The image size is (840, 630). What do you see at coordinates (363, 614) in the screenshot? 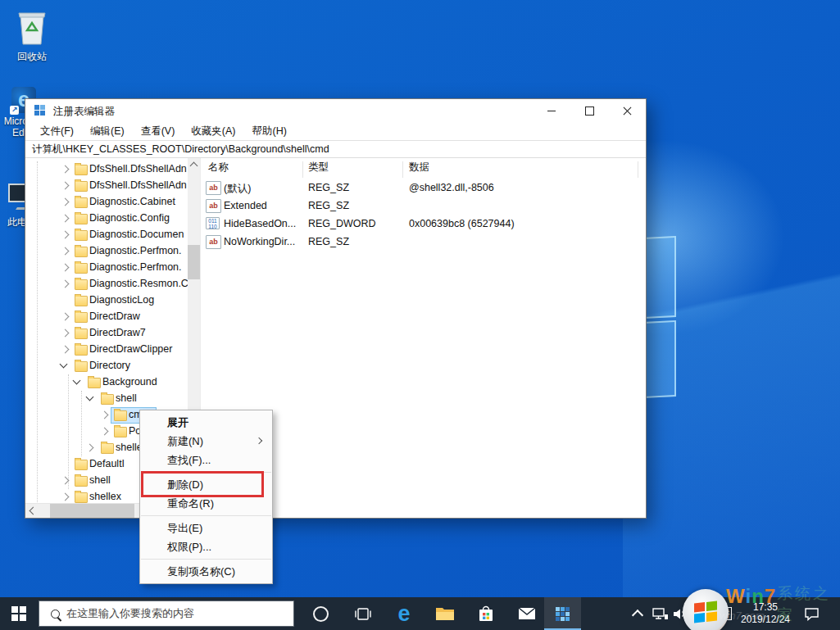
I see `task-view-button` at bounding box center [363, 614].